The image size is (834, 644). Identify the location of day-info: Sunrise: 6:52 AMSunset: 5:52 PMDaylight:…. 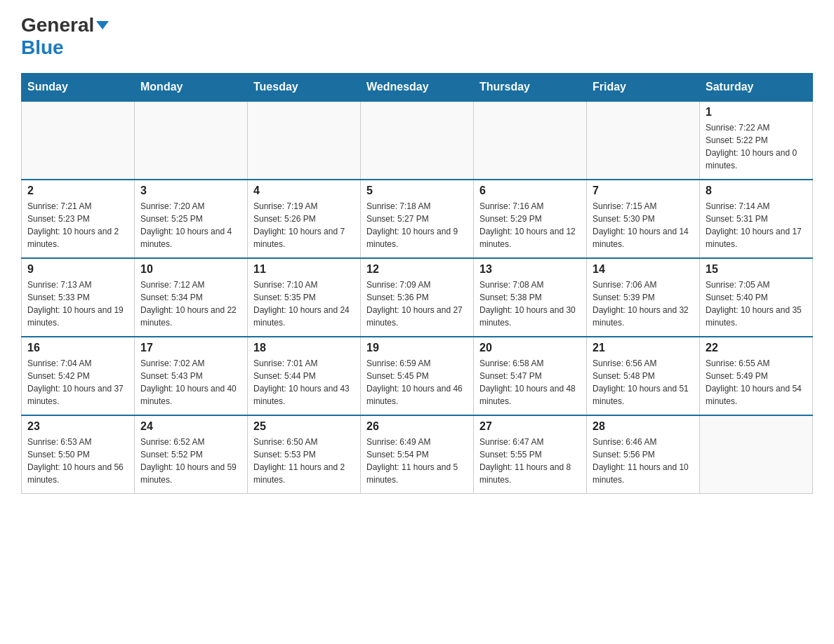
(191, 461).